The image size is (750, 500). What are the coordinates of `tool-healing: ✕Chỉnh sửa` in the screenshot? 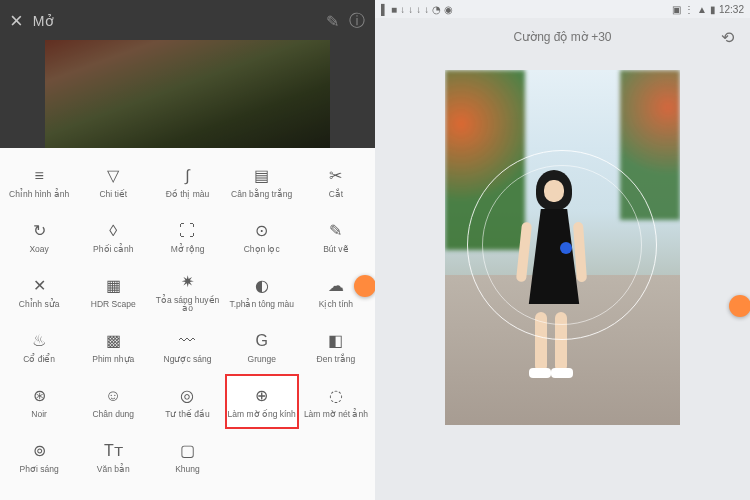 It's located at (39, 292).